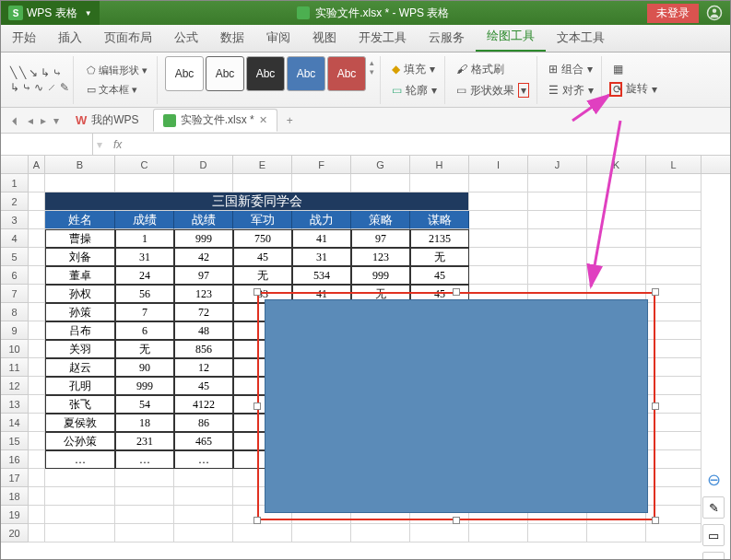  I want to click on tool-outline: ▭, so click(713, 535).